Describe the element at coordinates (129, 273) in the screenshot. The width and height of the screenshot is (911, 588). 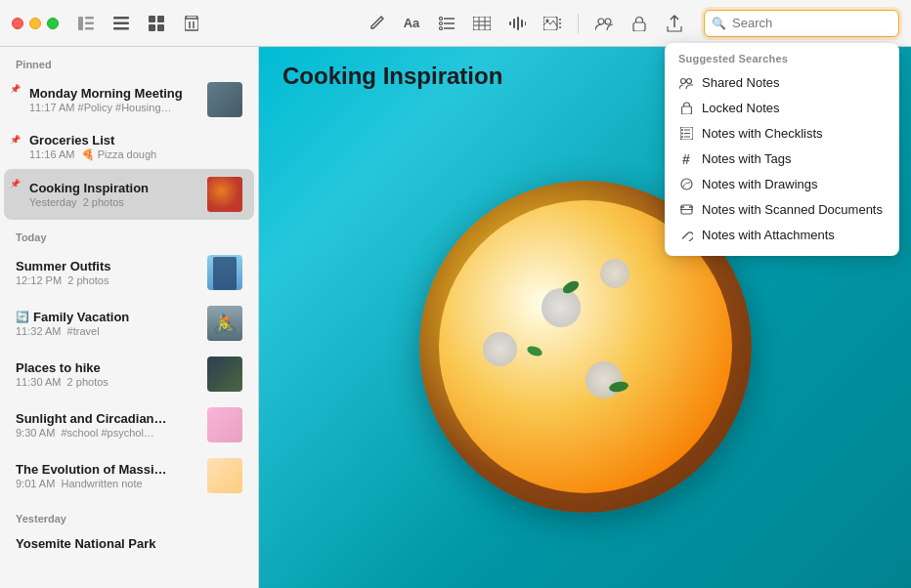
I see `note-item-summer-outfits: Summer Outfits 12:12 PM 2 photos` at that location.